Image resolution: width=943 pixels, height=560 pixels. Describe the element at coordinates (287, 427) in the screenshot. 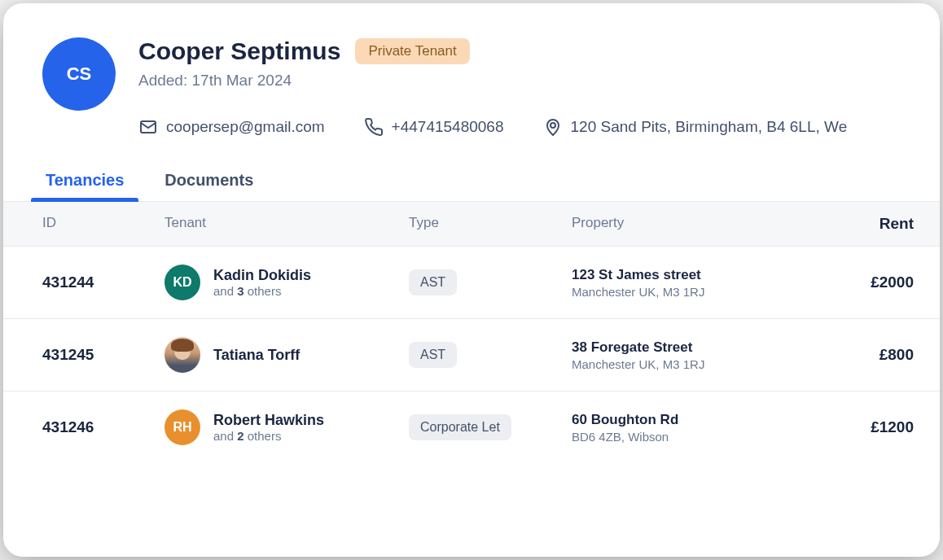

I see `tenant-cell: RHRobert Hawkinsand 2 others` at that location.